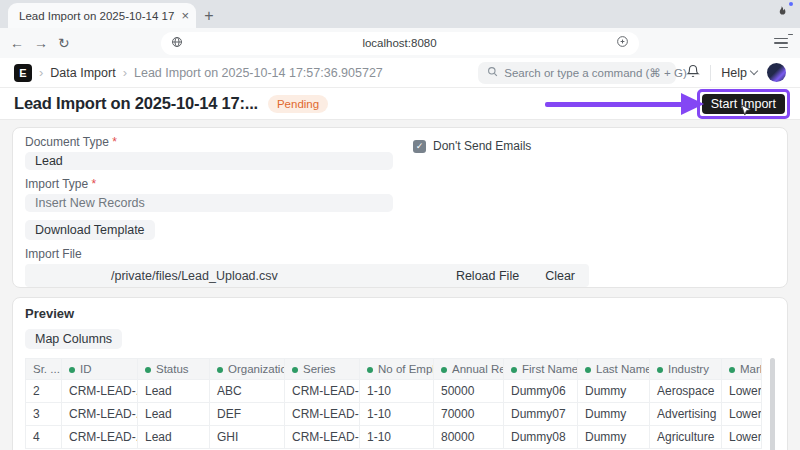  What do you see at coordinates (248, 370) in the screenshot?
I see `column-header: Organization N` at bounding box center [248, 370].